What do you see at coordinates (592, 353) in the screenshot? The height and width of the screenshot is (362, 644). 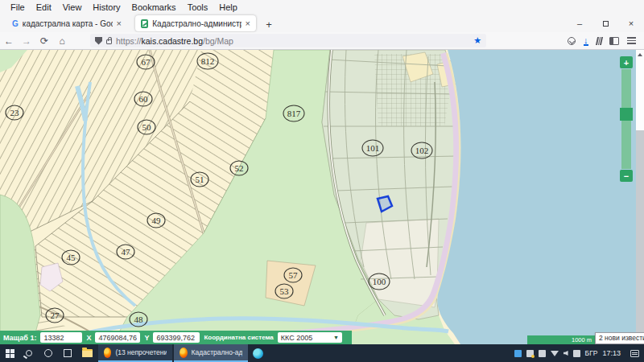 I see `language-indicator: БГР` at bounding box center [592, 353].